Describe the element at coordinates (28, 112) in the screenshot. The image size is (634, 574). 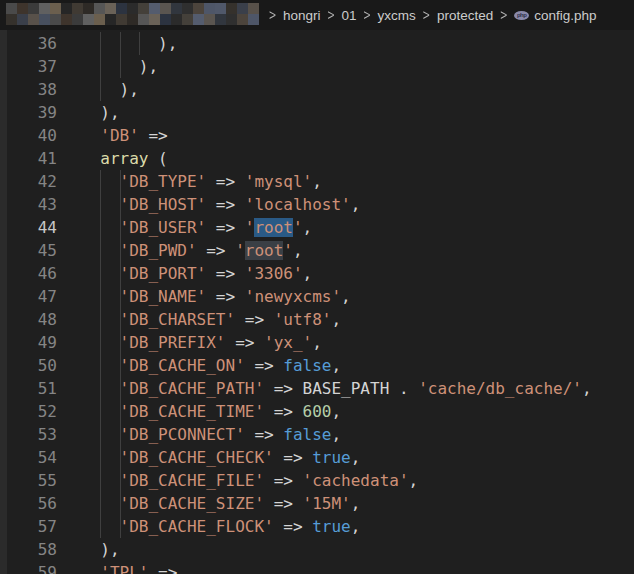
I see `line-number: 39` at that location.